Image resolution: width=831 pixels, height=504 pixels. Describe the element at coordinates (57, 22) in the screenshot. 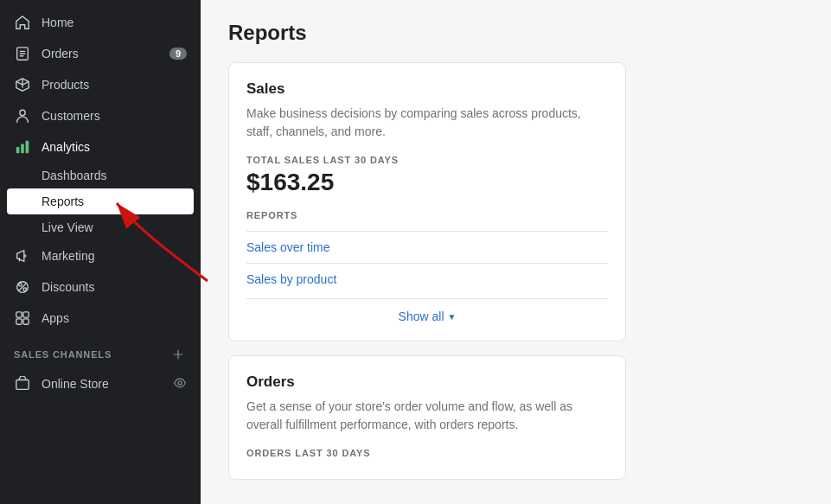

I see `sidebar-item-home-label: Home` at that location.